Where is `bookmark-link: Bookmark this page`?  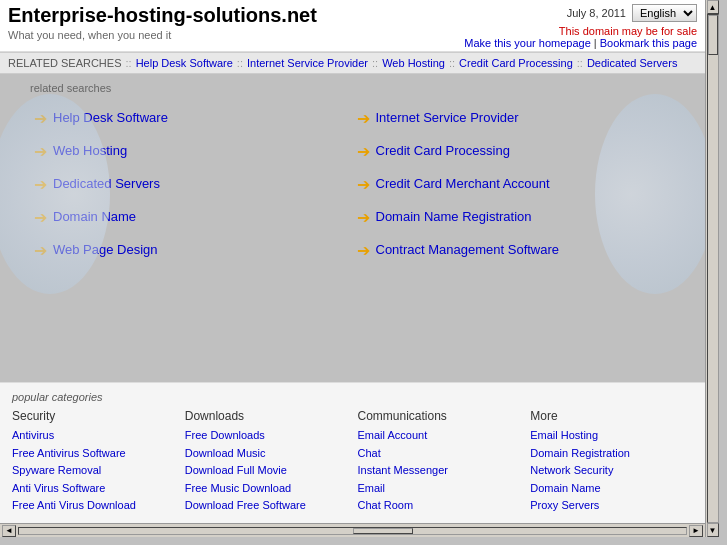
bookmark-link: Bookmark this page is located at coordinates (648, 43).